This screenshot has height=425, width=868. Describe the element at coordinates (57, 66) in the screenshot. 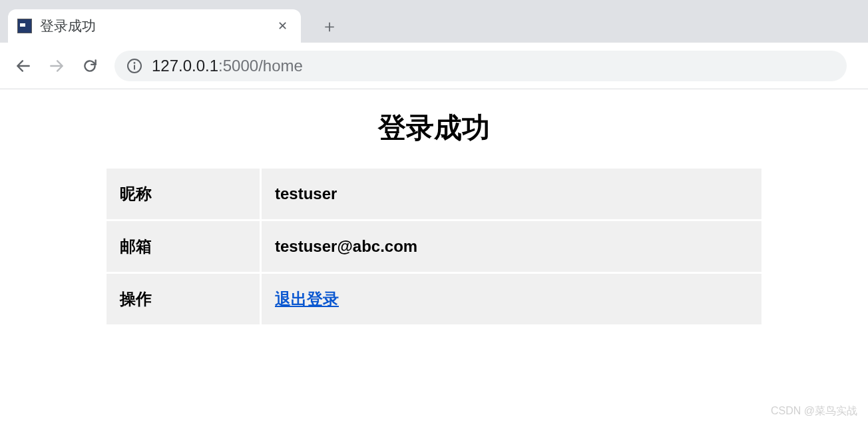

I see `forward-button` at that location.